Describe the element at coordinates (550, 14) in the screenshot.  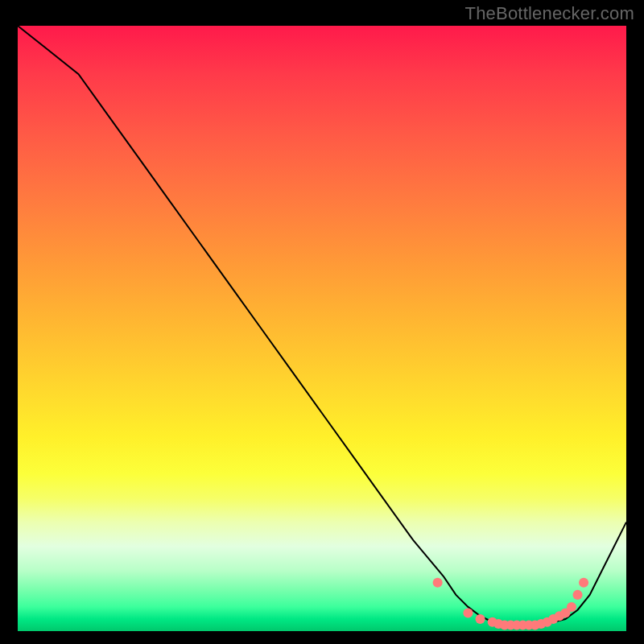
I see `attribution-label: TheBottlenecker.com` at that location.